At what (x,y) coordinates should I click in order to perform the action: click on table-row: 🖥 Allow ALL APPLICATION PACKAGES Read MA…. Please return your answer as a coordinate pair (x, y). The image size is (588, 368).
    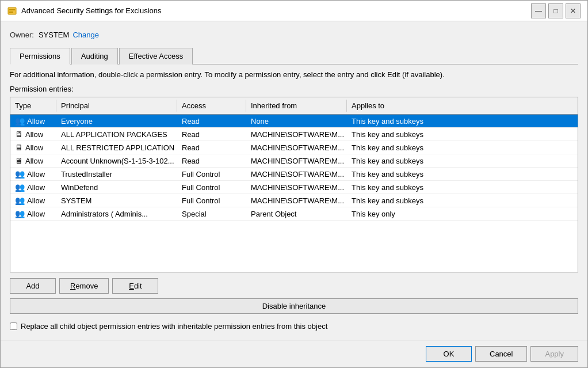
    Looking at the image, I should click on (294, 135).